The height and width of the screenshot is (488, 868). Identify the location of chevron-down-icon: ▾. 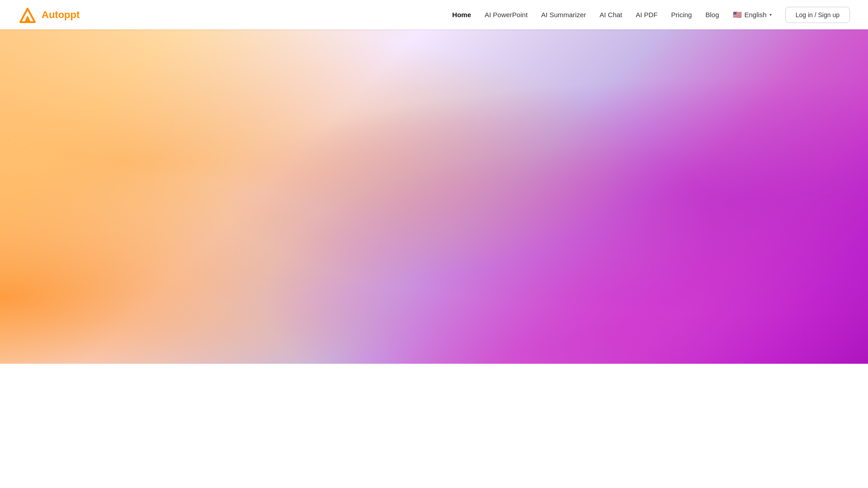
(770, 14).